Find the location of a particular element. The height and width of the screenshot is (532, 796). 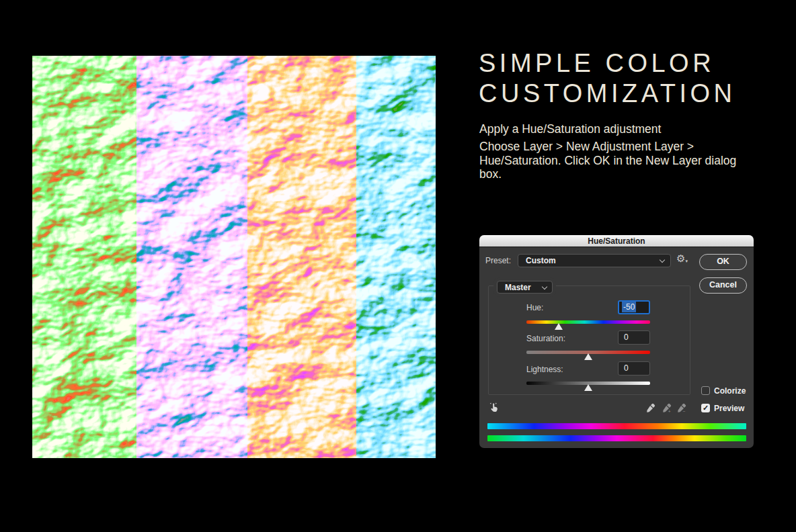

saturation-input: 0 is located at coordinates (634, 337).